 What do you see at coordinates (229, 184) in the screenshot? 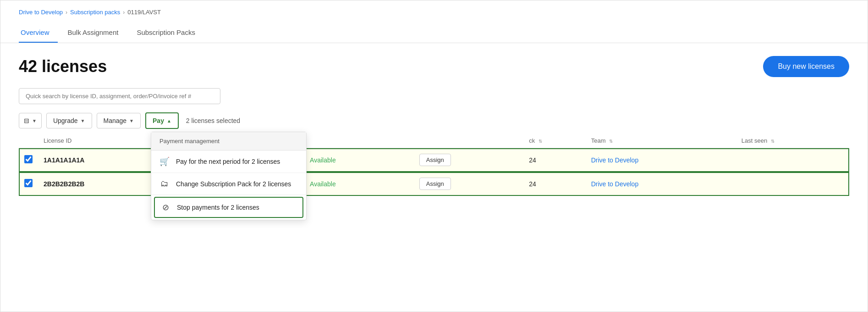
I see `dropdown-item-change-pack: 🗂 Change Subscription Pack for 2 license…` at bounding box center [229, 184].